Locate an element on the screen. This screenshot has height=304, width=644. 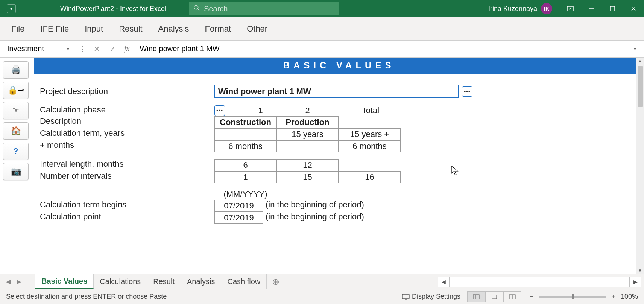
home-icon: 🏠 is located at coordinates (16, 131).